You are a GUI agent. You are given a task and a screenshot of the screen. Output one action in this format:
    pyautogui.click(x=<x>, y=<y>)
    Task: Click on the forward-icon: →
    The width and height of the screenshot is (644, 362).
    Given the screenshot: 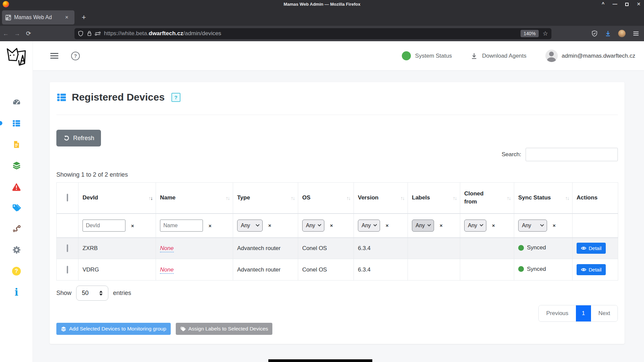 What is the action you would take?
    pyautogui.click(x=17, y=34)
    